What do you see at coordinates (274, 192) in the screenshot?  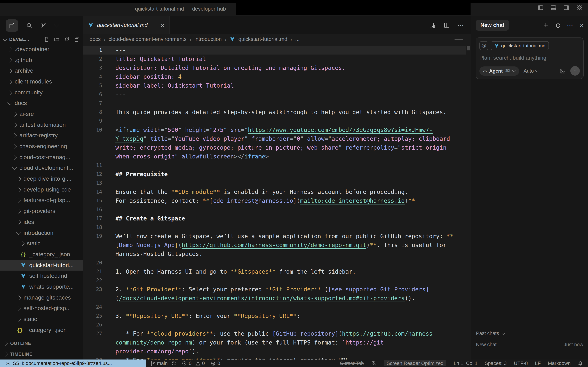 I see `code-line-14: 14Ensure that the **CDE module** is enab…` at bounding box center [274, 192].